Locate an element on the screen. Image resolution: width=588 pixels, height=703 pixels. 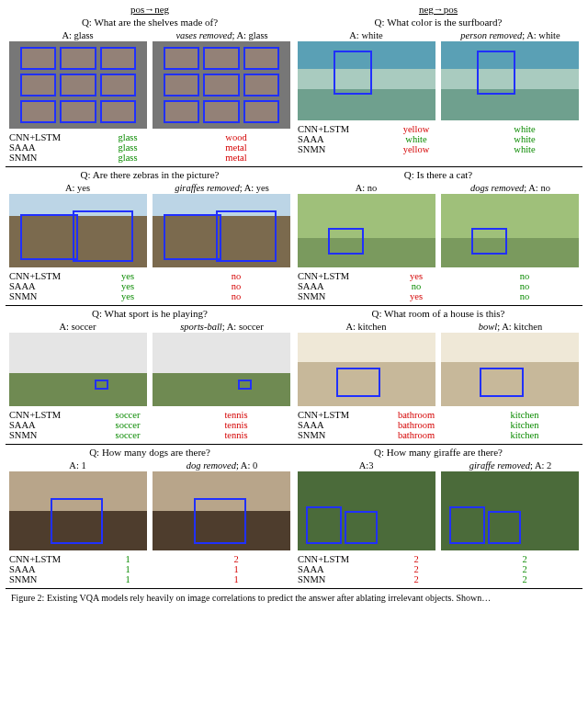
question: Q: What sport is he playing? is located at coordinates (150, 313).